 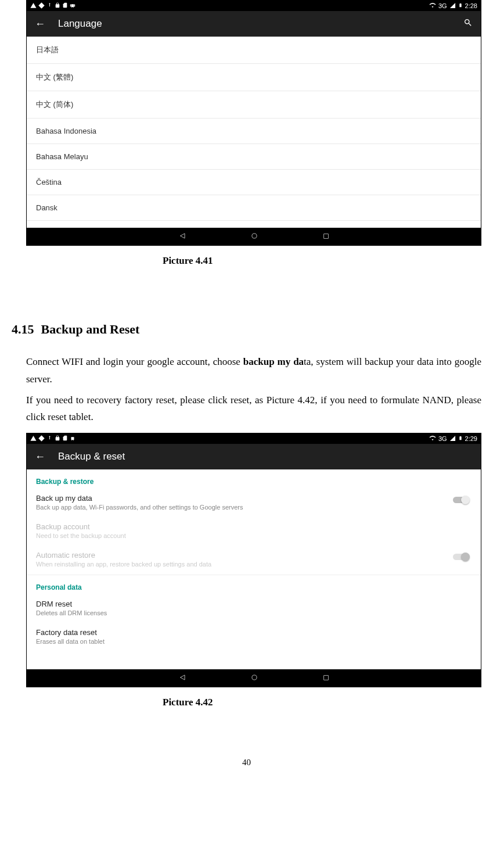 What do you see at coordinates (246, 329) in the screenshot?
I see `section-heading: 4.15 Backup and Reset` at bounding box center [246, 329].